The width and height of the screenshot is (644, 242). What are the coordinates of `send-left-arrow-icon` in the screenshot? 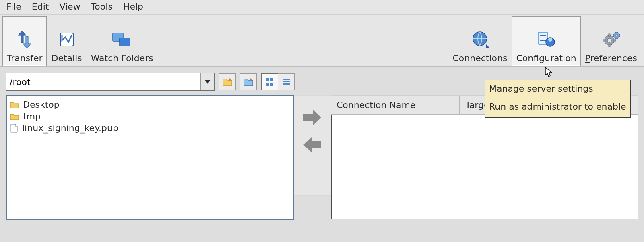 It's located at (312, 145).